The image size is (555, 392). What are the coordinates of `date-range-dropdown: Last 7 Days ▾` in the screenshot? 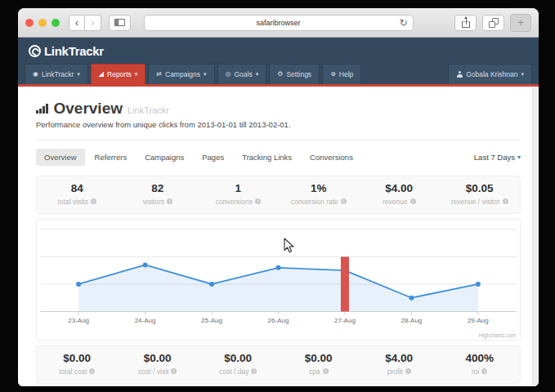 It's located at (497, 157).